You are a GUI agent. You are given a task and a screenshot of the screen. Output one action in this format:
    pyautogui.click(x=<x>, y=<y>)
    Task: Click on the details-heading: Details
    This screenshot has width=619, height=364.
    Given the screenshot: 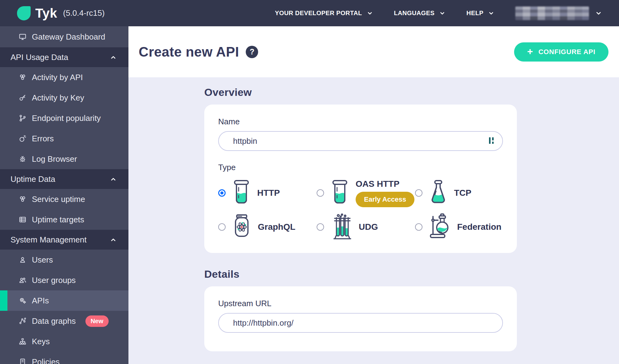 What is the action you would take?
    pyautogui.click(x=412, y=274)
    